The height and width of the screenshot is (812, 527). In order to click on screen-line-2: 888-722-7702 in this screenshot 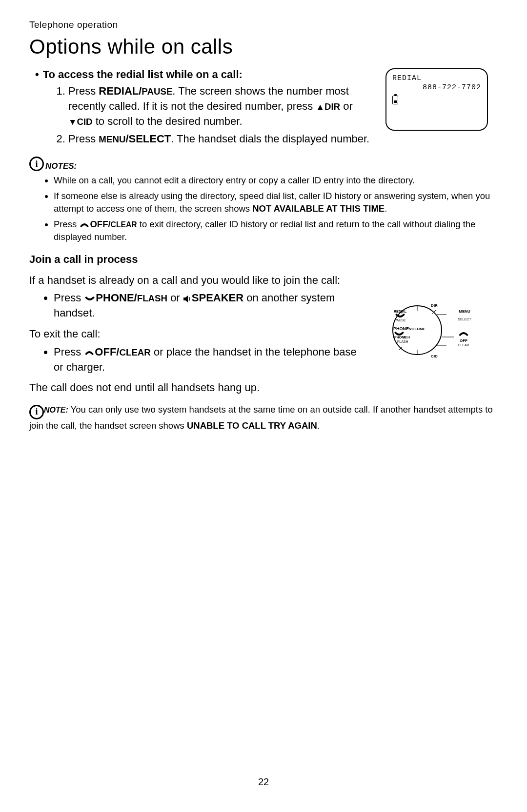, I will do `click(437, 88)`.